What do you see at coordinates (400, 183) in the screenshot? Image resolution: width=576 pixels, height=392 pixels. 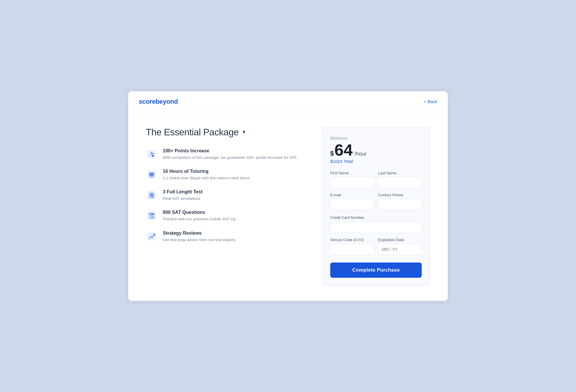 I see `last-name-input` at bounding box center [400, 183].